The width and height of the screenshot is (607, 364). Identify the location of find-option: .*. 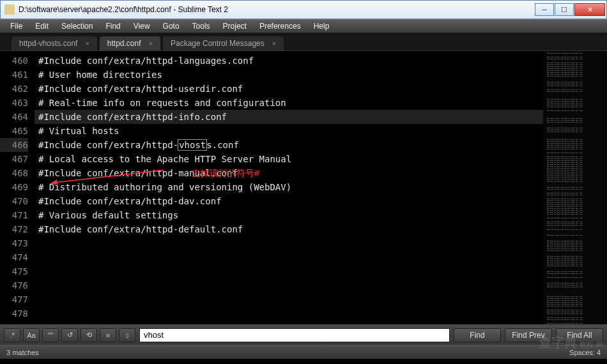
(12, 335).